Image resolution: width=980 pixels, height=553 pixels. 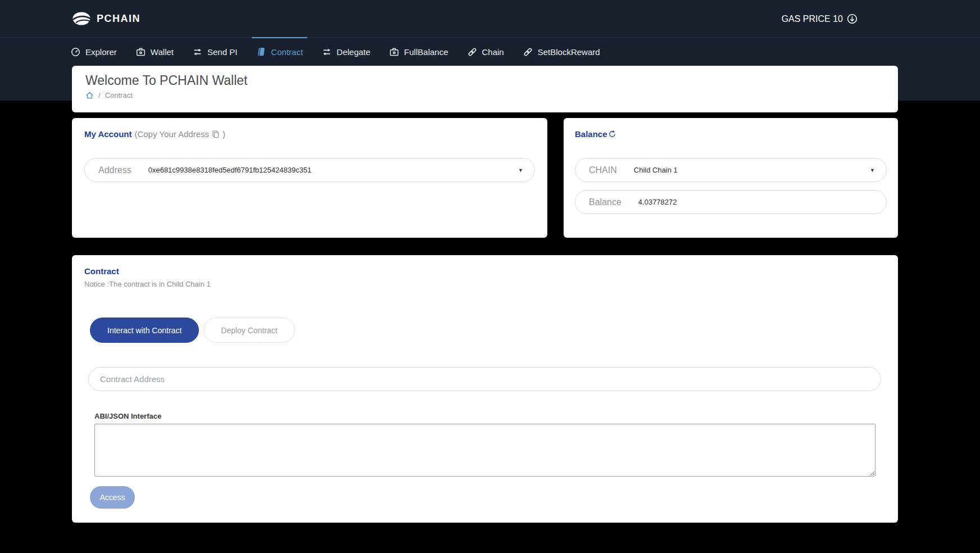 I want to click on balance-row: Balance 4.03778272, so click(x=731, y=202).